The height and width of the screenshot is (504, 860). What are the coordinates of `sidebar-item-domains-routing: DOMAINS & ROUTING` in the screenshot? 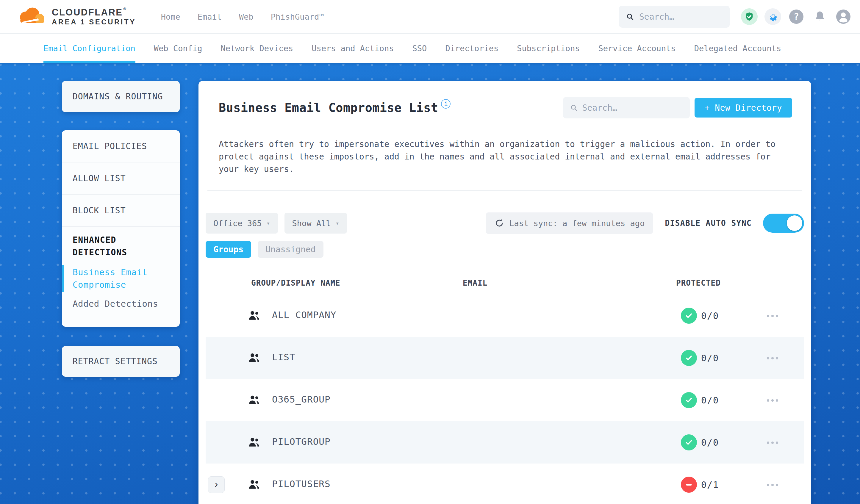 It's located at (121, 97).